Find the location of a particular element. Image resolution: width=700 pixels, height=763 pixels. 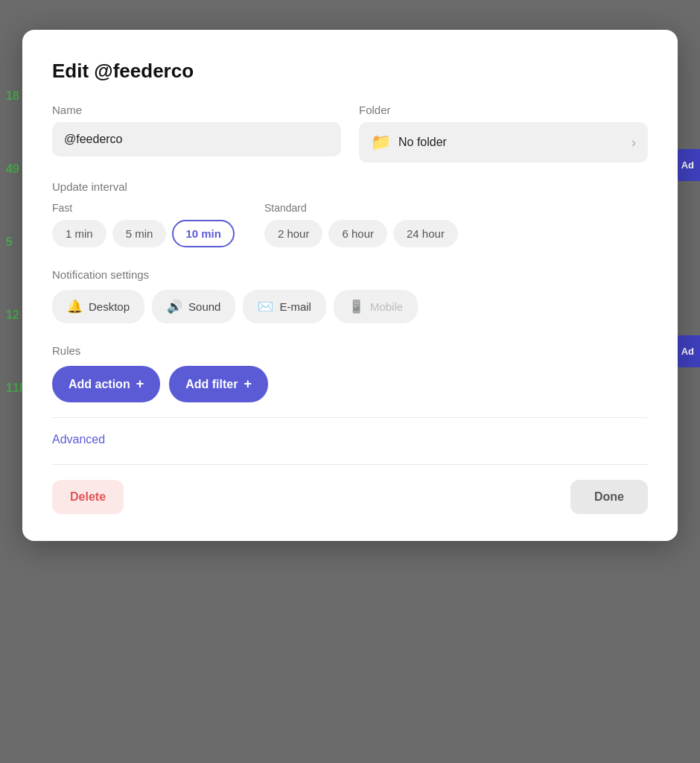

mobile-label: Mobile is located at coordinates (386, 307).